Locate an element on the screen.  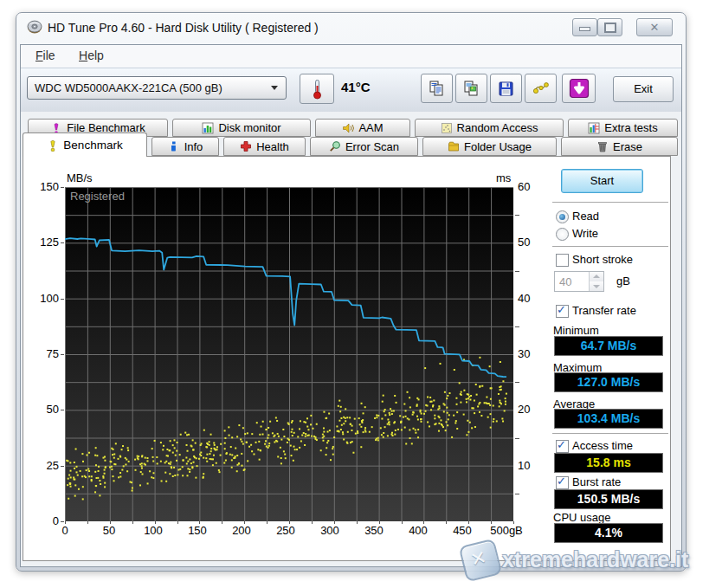
folder-usage-icon is located at coordinates (454, 146).